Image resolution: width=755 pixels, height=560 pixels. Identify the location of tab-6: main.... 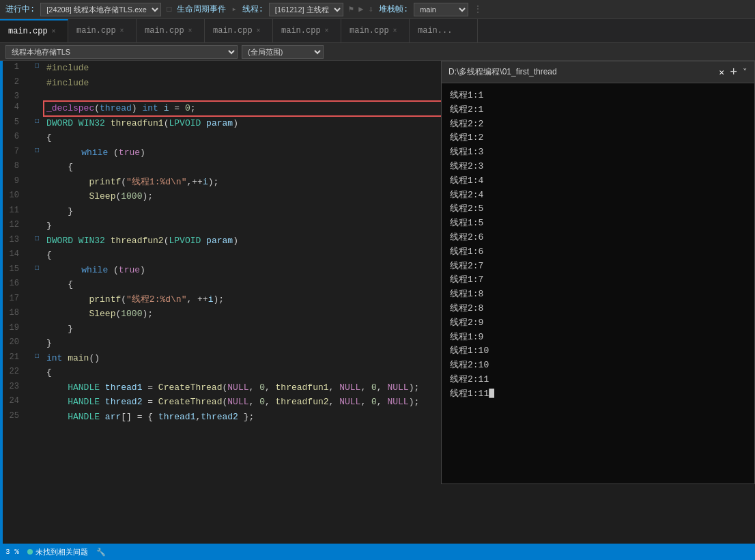
(444, 31).